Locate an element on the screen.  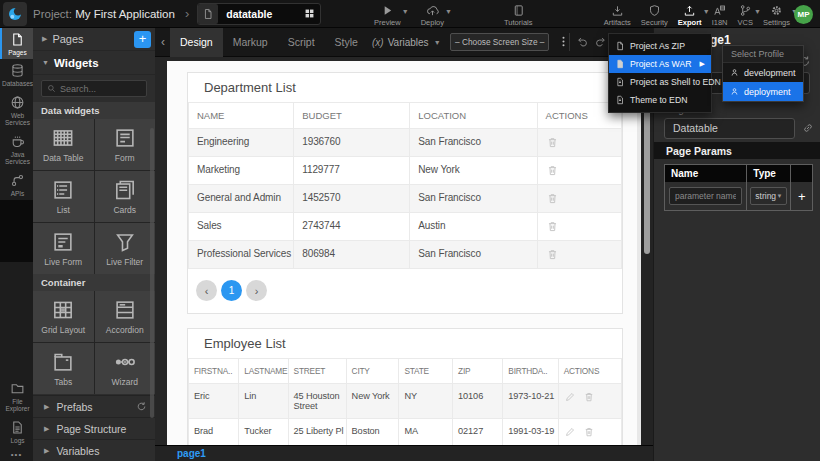
screen-size-select: – Choose Screen Size –▼ is located at coordinates (500, 42).